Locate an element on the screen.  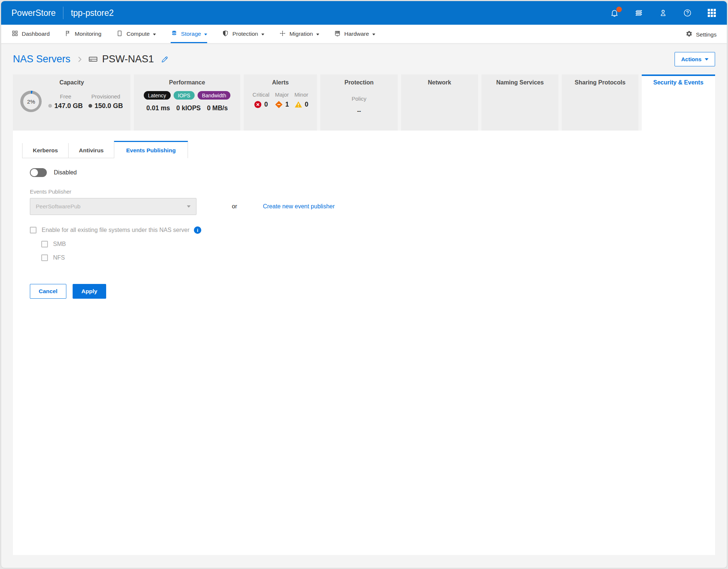
capacity-donut-chart: 2% is located at coordinates (31, 101).